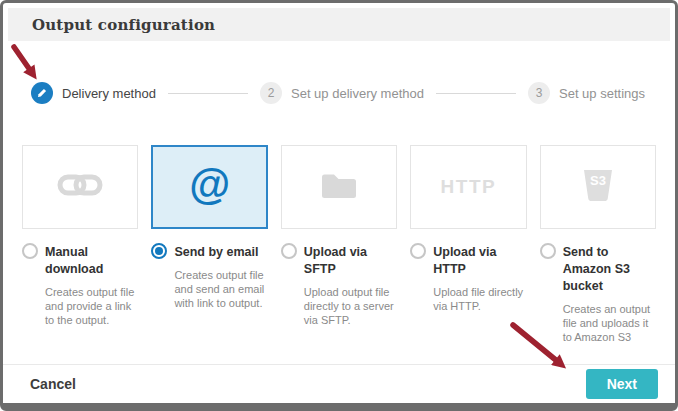 This screenshot has width=678, height=411. I want to click on option-description: Creates an output file and uploads it to…, so click(610, 324).